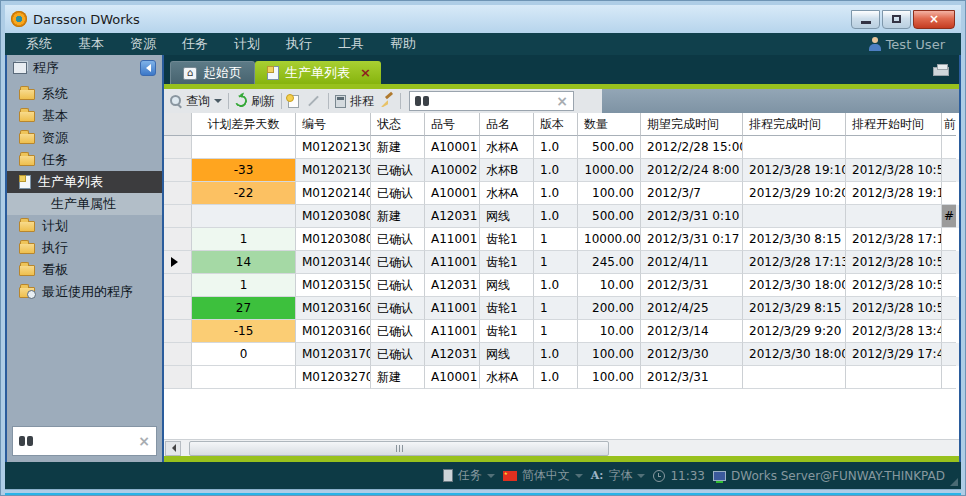 This screenshot has height=496, width=966. I want to click on column-header: 排程完成时间, so click(794, 124).